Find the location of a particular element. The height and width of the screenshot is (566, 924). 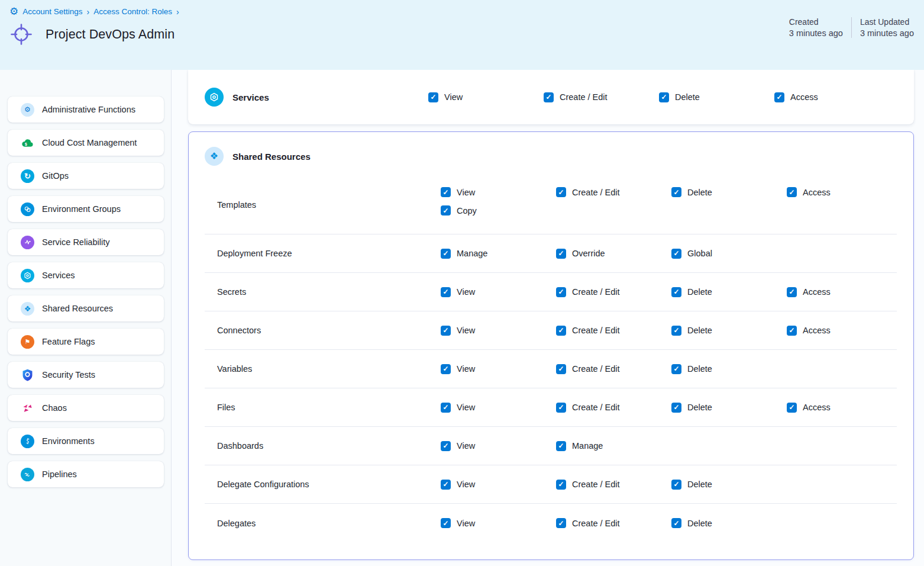

sidebar-item-environment-groups: Environment Groups is located at coordinates (86, 209).